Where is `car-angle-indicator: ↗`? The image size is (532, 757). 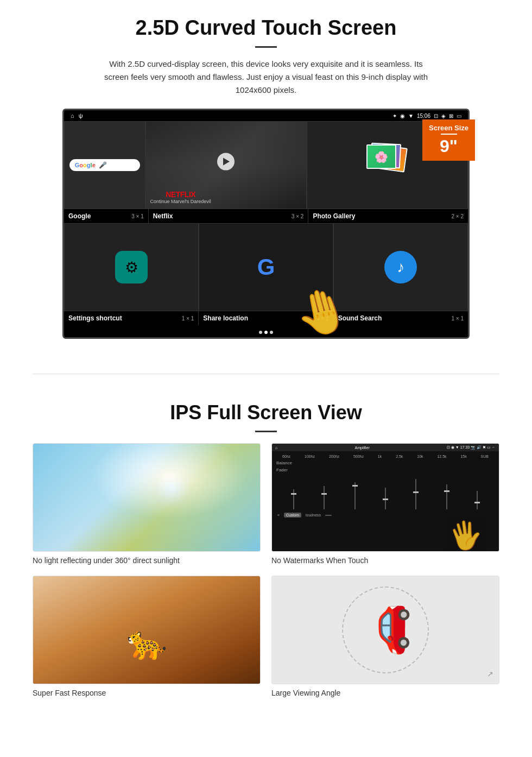
car-angle-indicator: ↗ is located at coordinates (490, 674).